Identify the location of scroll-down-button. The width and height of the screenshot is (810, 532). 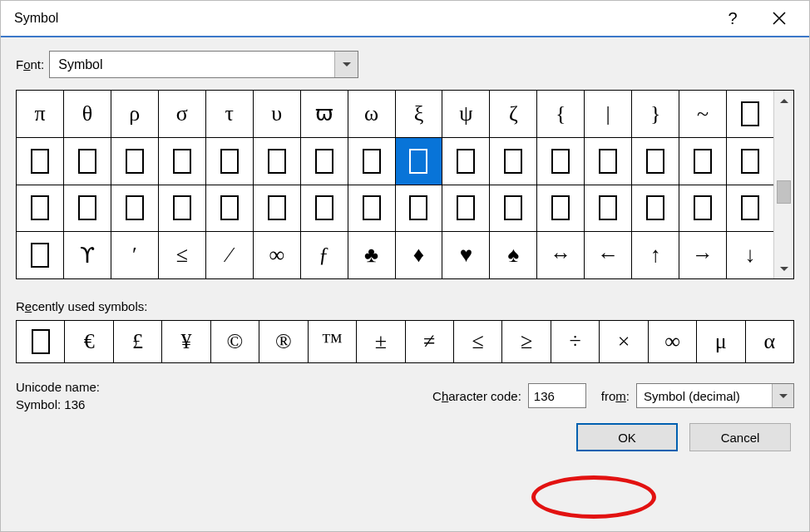
(783, 268).